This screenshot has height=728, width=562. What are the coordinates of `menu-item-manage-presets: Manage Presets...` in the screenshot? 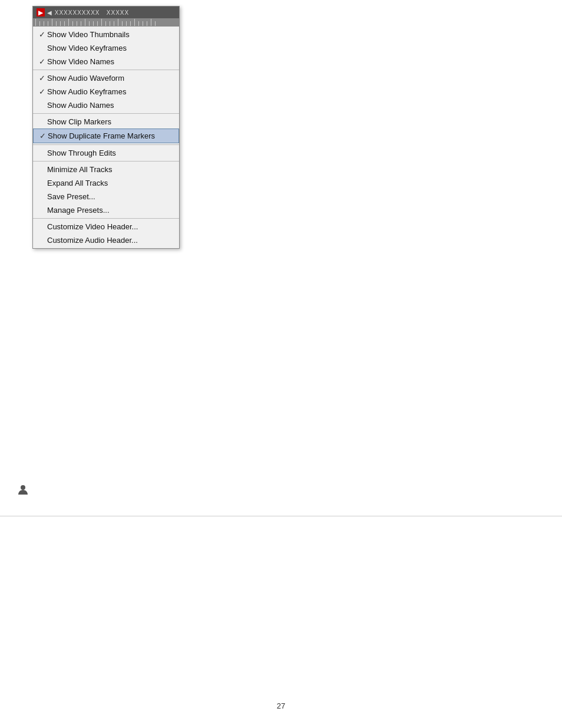 It's located at (106, 210).